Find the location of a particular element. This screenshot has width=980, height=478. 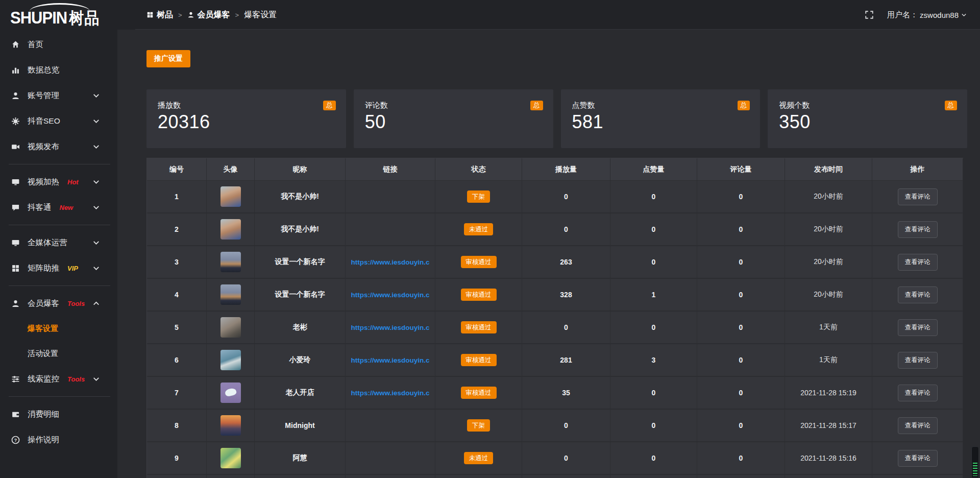

gear-icon is located at coordinates (15, 122).